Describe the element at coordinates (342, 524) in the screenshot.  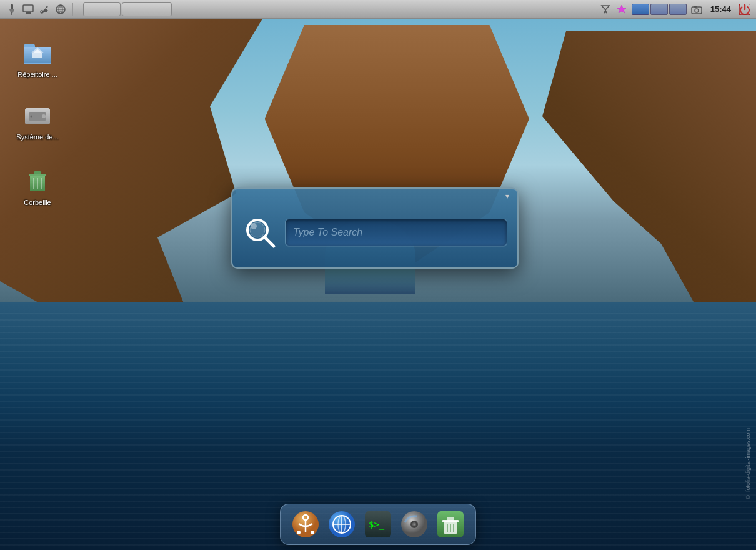
I see `dock-item-browser` at that location.